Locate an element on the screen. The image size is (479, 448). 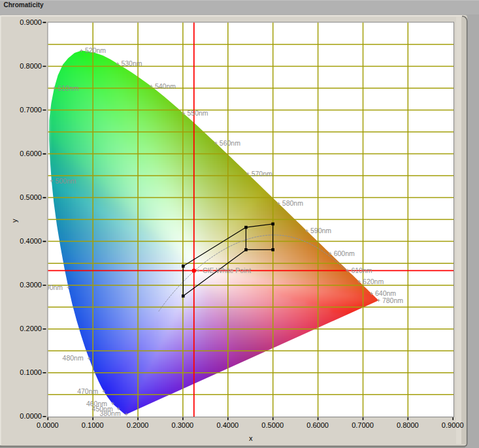
svg-text: 550nm is located at coordinates (198, 113).